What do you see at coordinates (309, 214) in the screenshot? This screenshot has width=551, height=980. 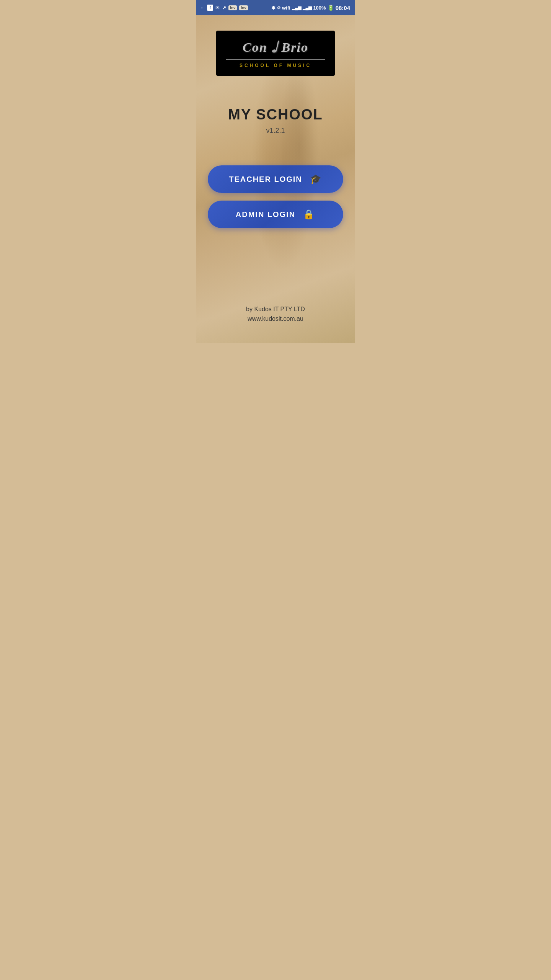 I see `lock-icon: 🔒` at bounding box center [309, 214].